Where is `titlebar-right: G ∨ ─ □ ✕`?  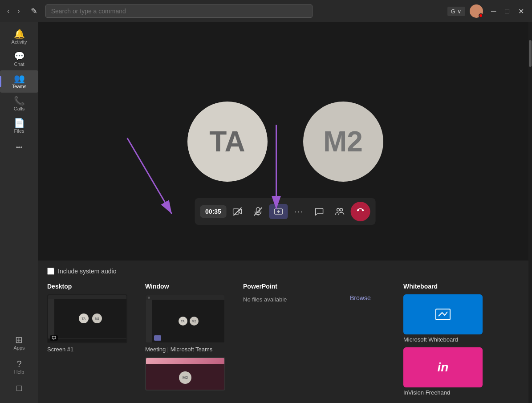
titlebar-right: G ∨ ─ □ ✕ is located at coordinates (487, 11).